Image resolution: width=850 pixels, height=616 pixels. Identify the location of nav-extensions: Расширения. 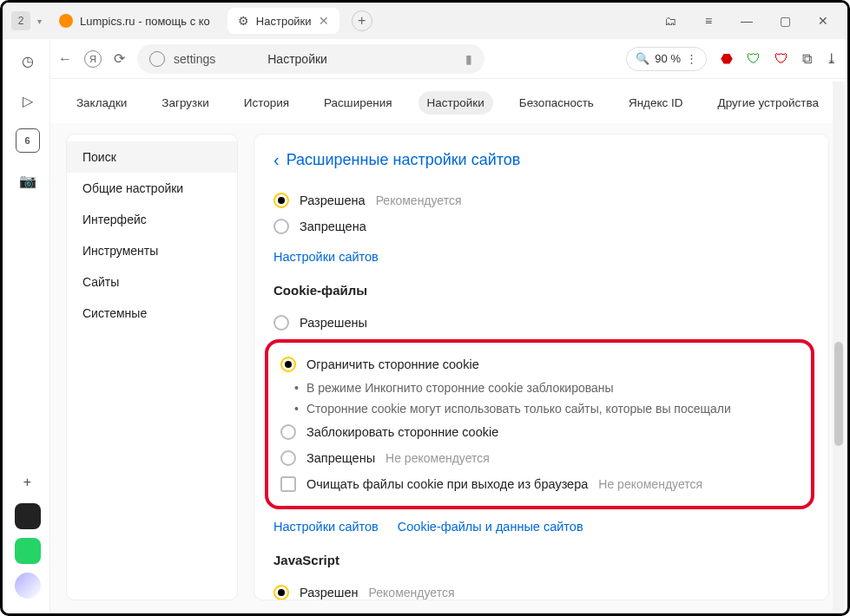
(358, 102).